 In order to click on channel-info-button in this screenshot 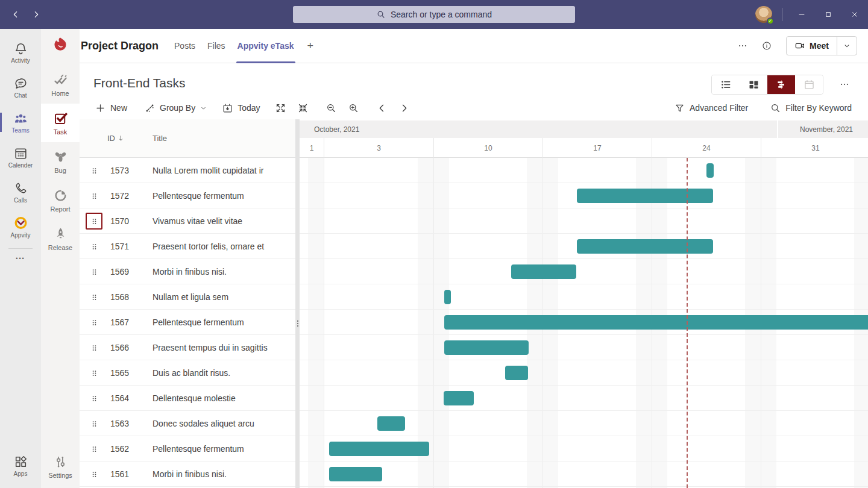, I will do `click(767, 46)`.